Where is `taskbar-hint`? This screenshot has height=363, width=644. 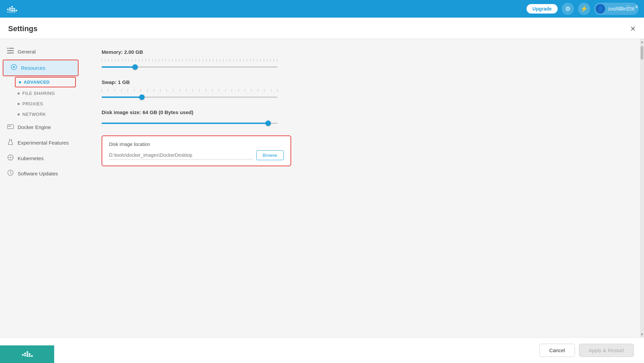
taskbar-hint is located at coordinates (27, 354).